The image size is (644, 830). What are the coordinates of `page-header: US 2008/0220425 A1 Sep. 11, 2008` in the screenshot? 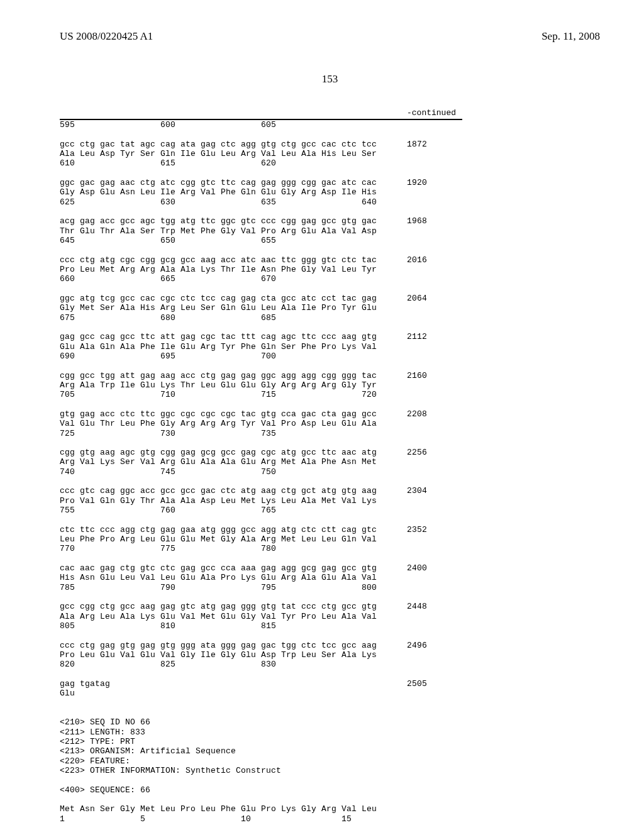 It's located at (330, 36).